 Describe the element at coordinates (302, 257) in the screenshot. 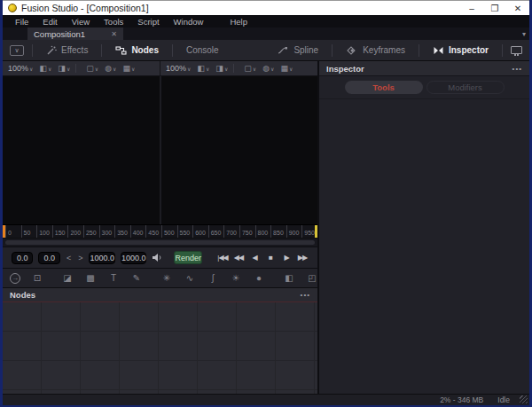

I see `fast-forward-button: ▶▶` at that location.